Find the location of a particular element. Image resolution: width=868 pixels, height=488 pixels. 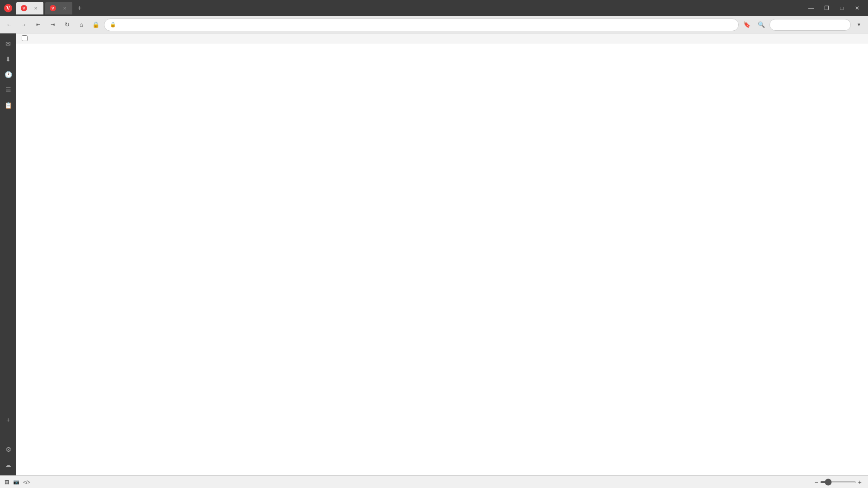

shield-button: 🔒 is located at coordinates (96, 25).